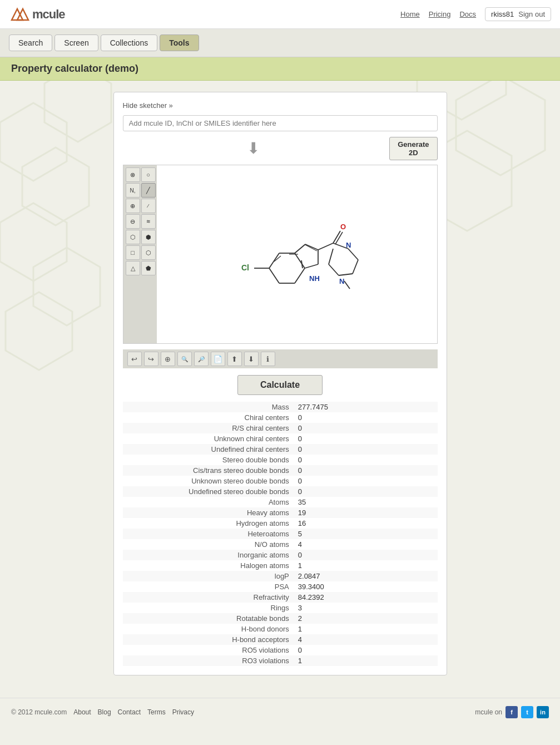 The height and width of the screenshot is (745, 560). Describe the element at coordinates (543, 712) in the screenshot. I see `linkedin-icon: in` at that location.